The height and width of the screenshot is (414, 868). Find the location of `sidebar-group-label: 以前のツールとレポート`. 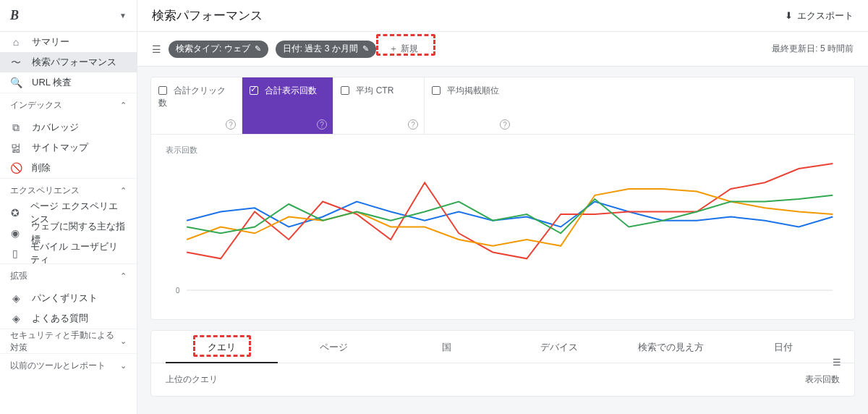

sidebar-group-label: 以前のツールとレポート is located at coordinates (58, 366).